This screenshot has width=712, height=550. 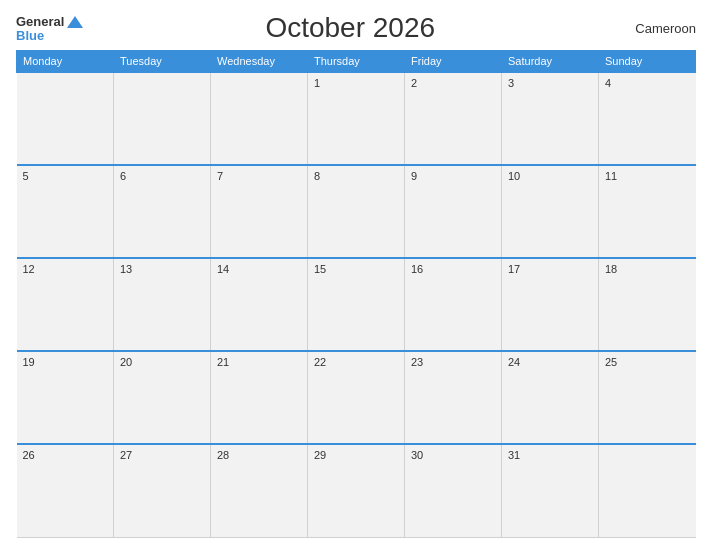 What do you see at coordinates (126, 269) in the screenshot?
I see `day-number: 13` at bounding box center [126, 269].